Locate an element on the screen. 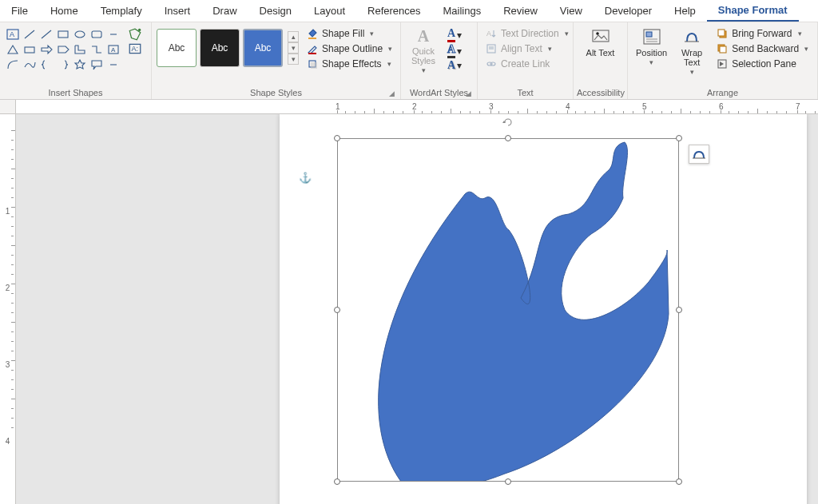 This screenshot has width=818, height=504. tab-home: Home is located at coordinates (64, 11).